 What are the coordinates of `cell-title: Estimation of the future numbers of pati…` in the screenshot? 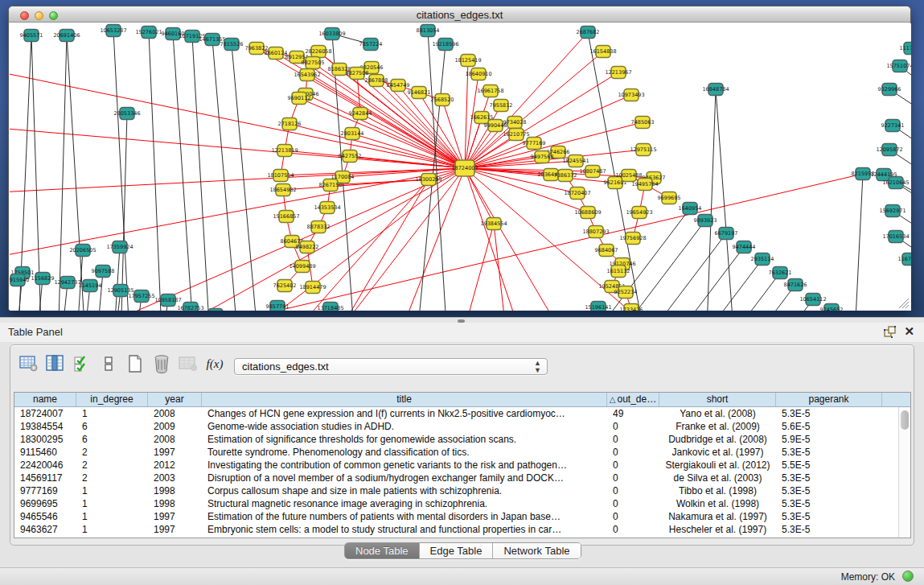 It's located at (405, 517).